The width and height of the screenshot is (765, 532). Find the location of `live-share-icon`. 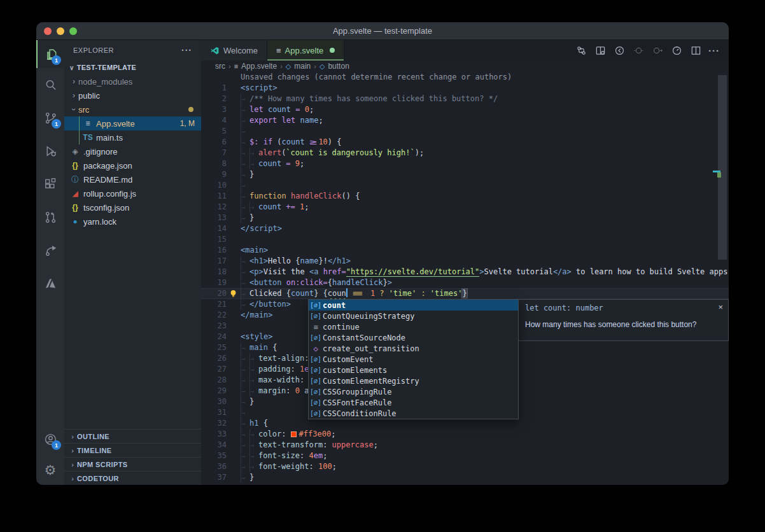

live-share-icon is located at coordinates (50, 250).